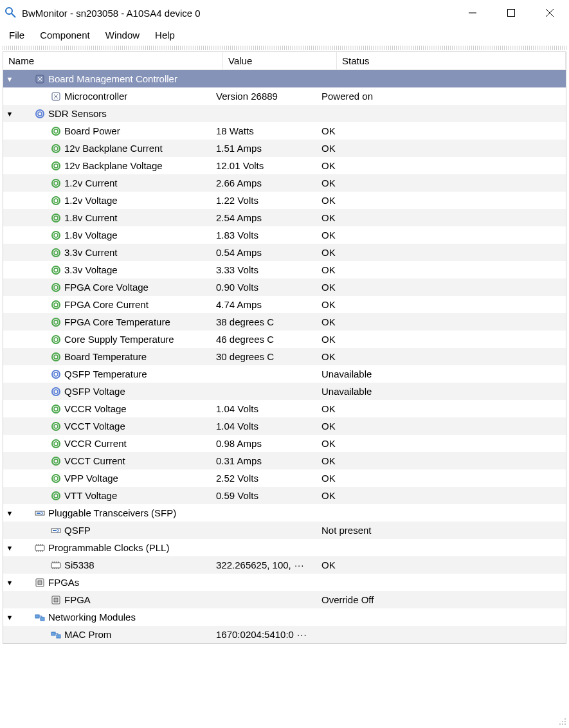 Image resolution: width=569 pixels, height=728 pixels. What do you see at coordinates (96, 96) in the screenshot?
I see `node-name: Microcontroller` at bounding box center [96, 96].